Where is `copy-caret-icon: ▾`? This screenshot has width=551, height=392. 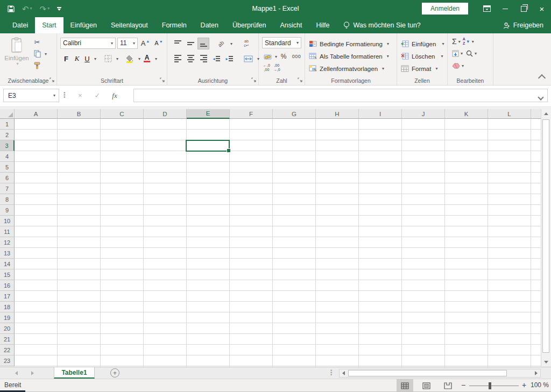 copy-caret-icon: ▾ is located at coordinates (46, 54).